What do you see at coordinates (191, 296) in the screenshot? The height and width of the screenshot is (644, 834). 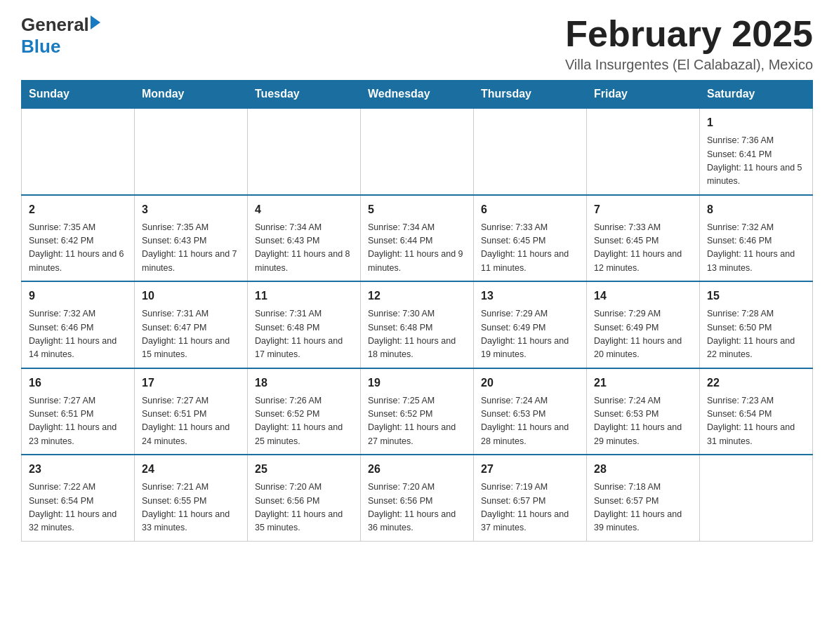 I see `day-number: 10` at bounding box center [191, 296].